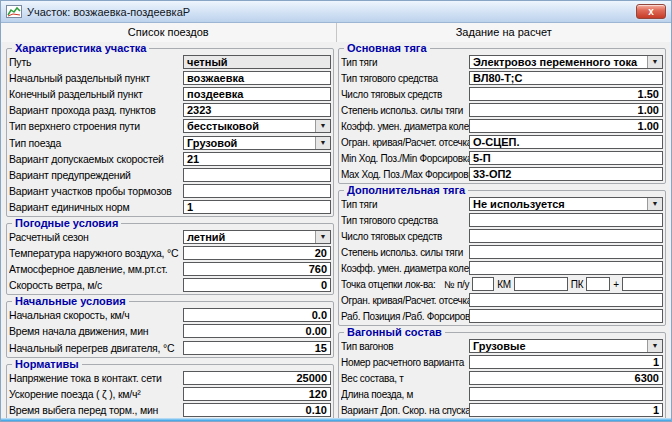 This screenshot has width=672, height=422. What do you see at coordinates (257, 110) in the screenshot?
I see `pass-variant-field: 2323` at bounding box center [257, 110].